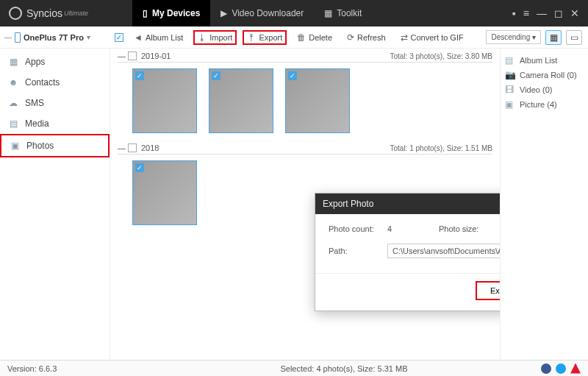 The image size is (588, 376). What do you see at coordinates (298, 38) in the screenshot?
I see `photo-toolbar: ◄Album List ⭳Import ⭱Export 🗑Delete ⟳Ref…` at bounding box center [298, 38].